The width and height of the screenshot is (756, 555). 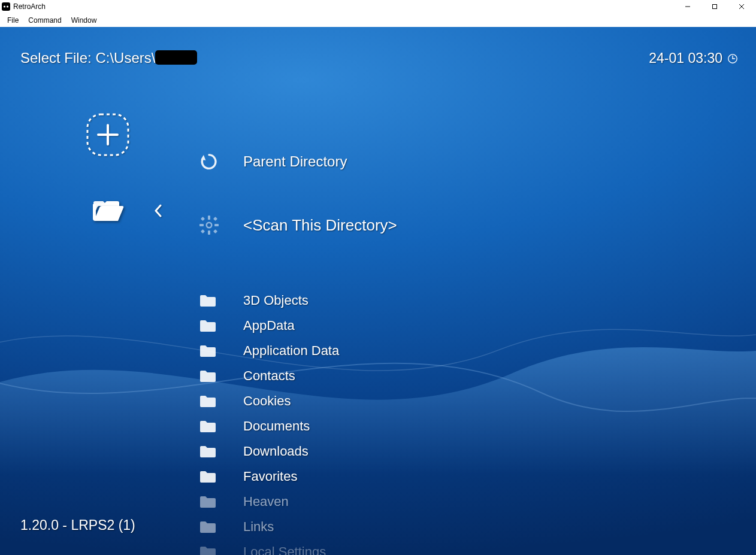 What do you see at coordinates (465, 301) in the screenshot?
I see `folder-item: 3D Objects` at bounding box center [465, 301].